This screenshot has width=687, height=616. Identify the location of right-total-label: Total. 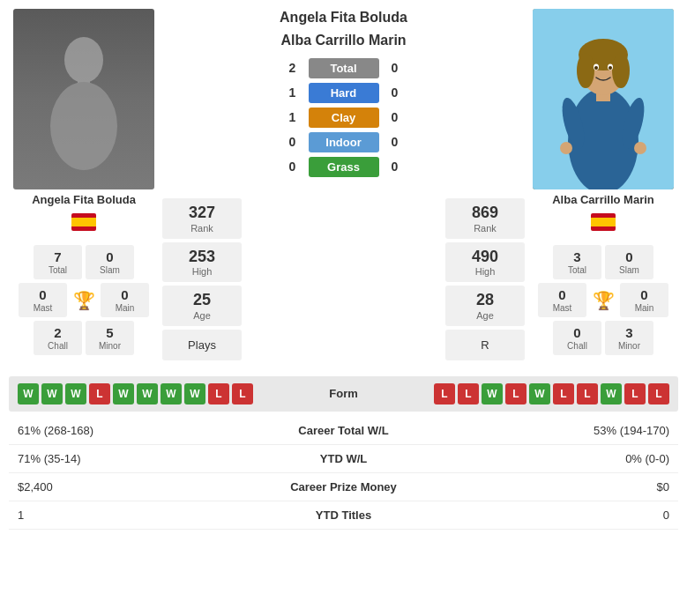
(577, 270).